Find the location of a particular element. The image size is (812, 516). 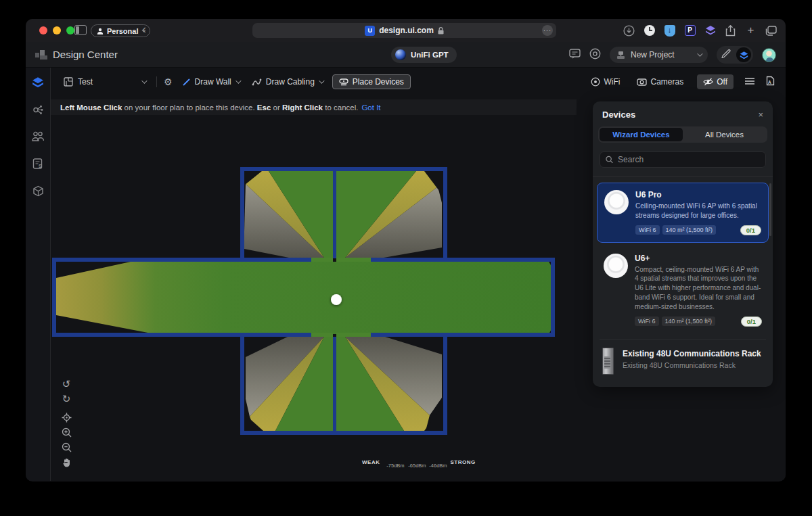

svg-text: A is located at coordinates (770, 83).